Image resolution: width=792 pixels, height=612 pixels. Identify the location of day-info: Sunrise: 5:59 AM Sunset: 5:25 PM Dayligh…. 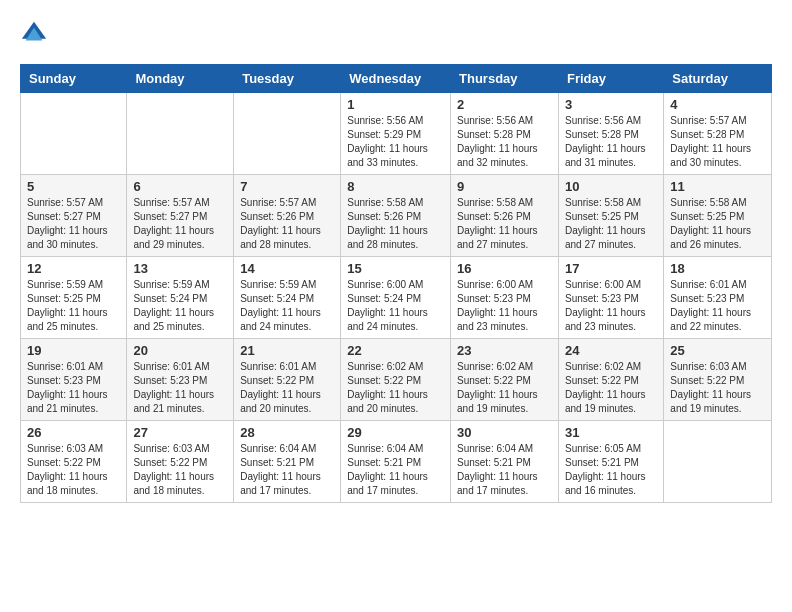
(74, 306).